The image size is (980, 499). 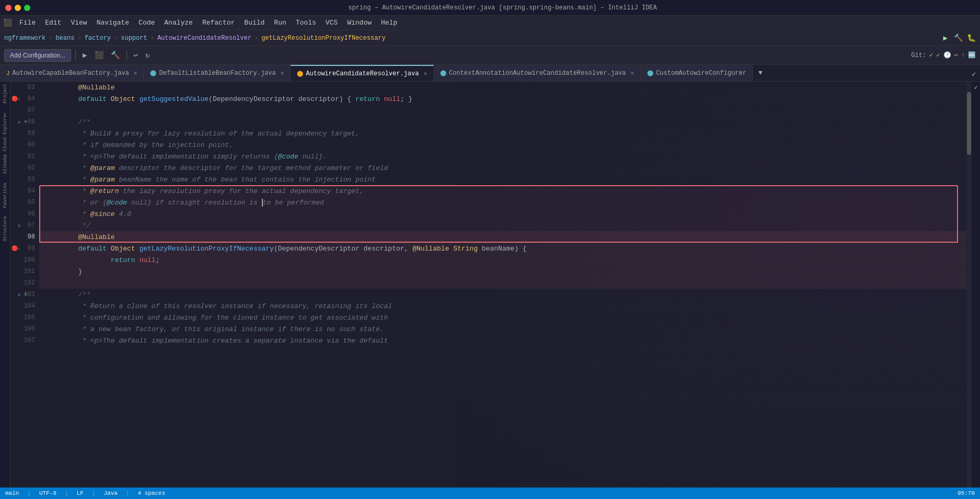 What do you see at coordinates (963, 55) in the screenshot?
I see `git-push-icon: ↑` at bounding box center [963, 55].